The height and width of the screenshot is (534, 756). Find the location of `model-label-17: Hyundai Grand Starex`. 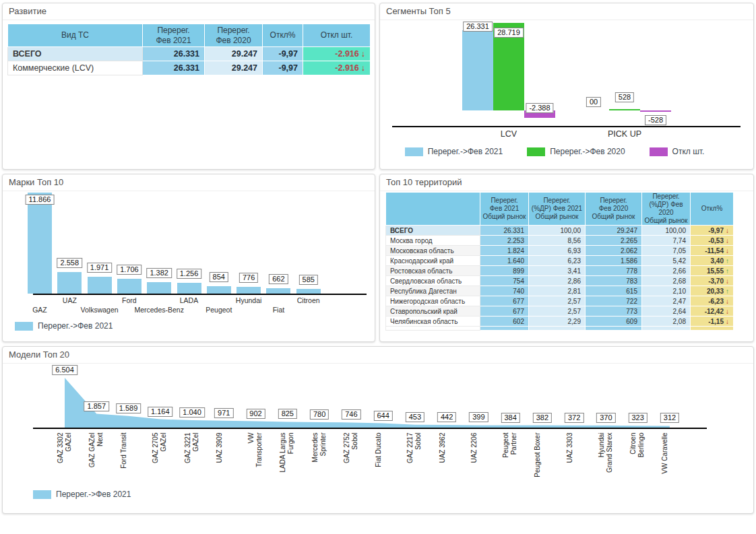

model-label-17: Hyundai Grand Starex is located at coordinates (606, 462).